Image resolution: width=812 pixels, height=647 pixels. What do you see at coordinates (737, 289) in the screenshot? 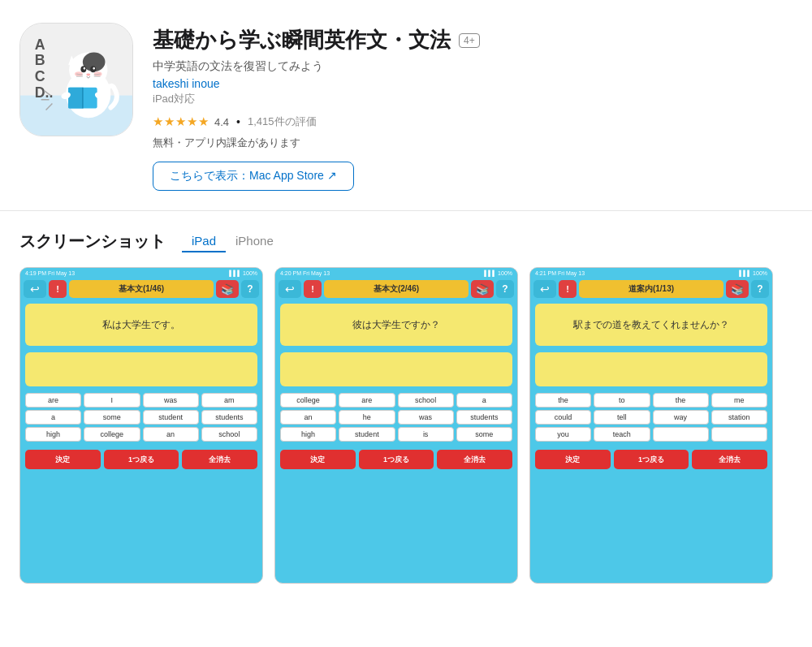
I see `book-btn-3: 📚` at bounding box center [737, 289].